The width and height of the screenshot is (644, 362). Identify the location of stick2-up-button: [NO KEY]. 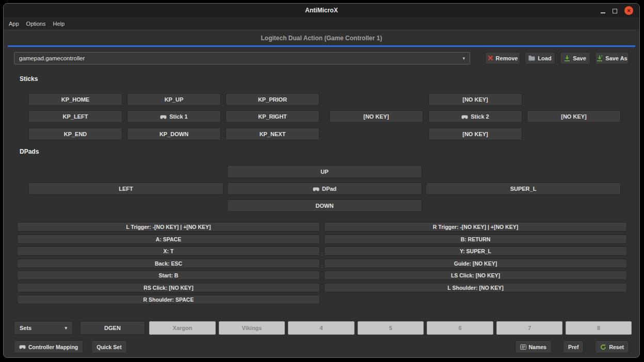
(475, 100).